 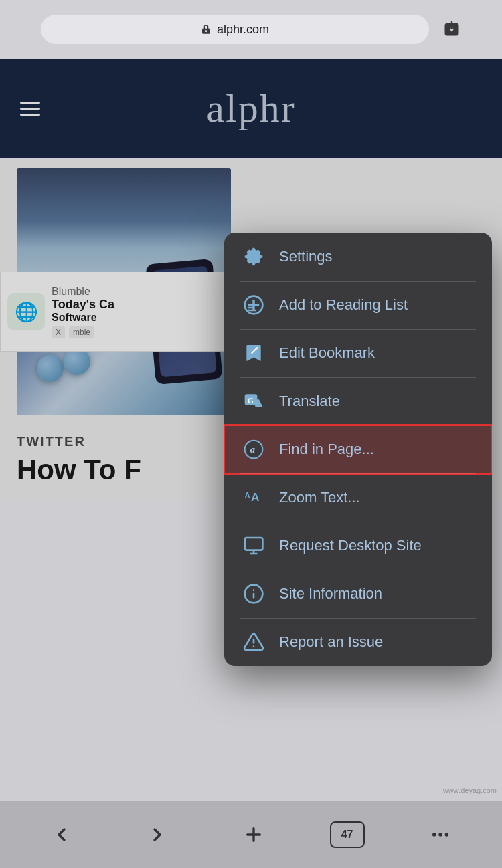 I want to click on find-in-page-icon: a, so click(x=254, y=449).